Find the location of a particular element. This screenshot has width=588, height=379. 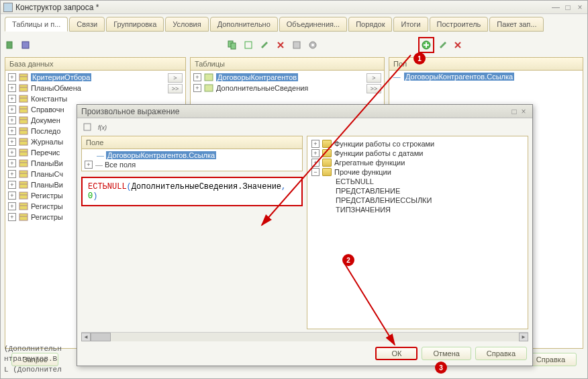

function-item: ЕСТЬNULL is located at coordinates (418, 181).